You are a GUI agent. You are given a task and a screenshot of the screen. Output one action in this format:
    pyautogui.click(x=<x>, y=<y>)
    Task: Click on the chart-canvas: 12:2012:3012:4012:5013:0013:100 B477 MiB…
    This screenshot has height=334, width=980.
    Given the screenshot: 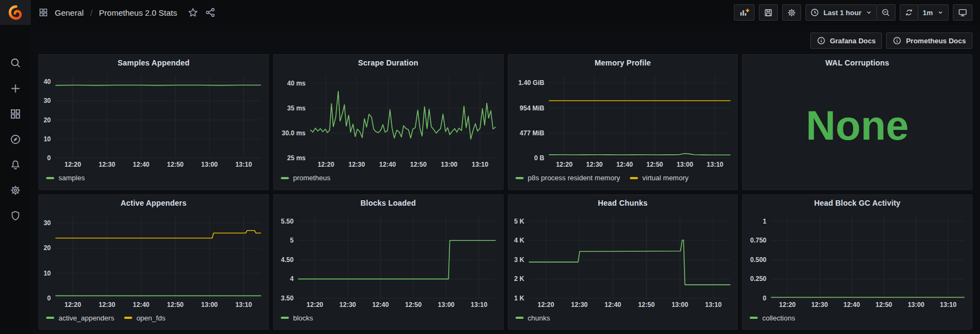 What is the action you would take?
    pyautogui.click(x=623, y=120)
    